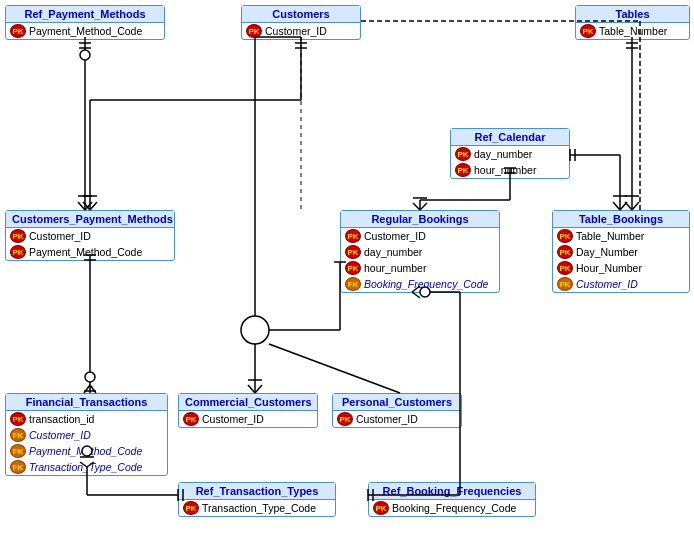  What do you see at coordinates (610, 236) in the screenshot?
I see `field-label: Table_Number` at bounding box center [610, 236].